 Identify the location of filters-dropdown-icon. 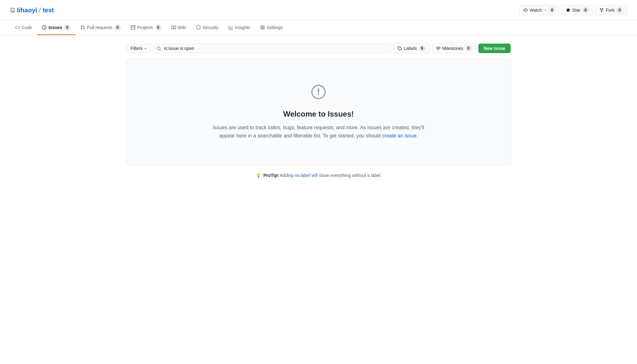
(145, 48).